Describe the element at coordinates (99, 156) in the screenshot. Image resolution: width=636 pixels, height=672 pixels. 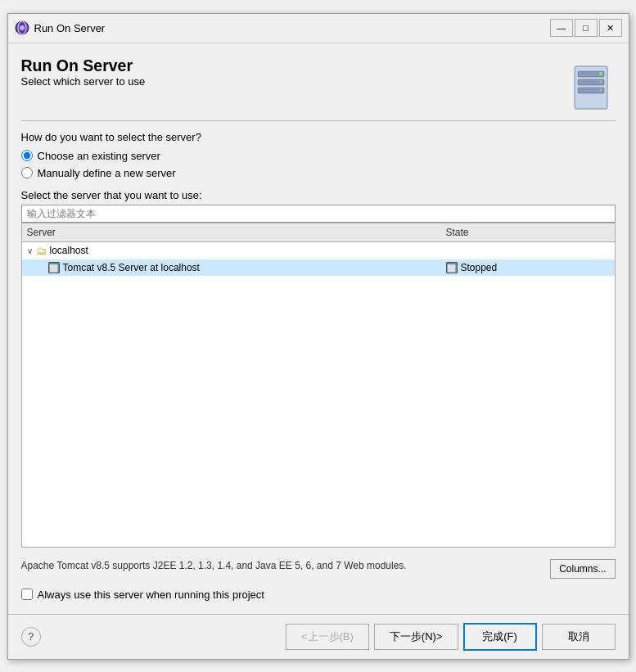
I see `radio-existing-label: Choose an existing server` at that location.